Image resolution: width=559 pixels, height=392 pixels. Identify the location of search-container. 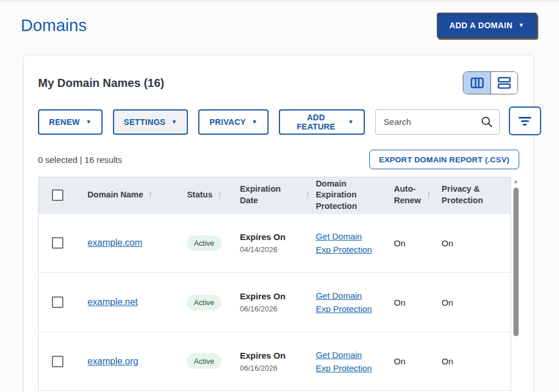
(437, 122).